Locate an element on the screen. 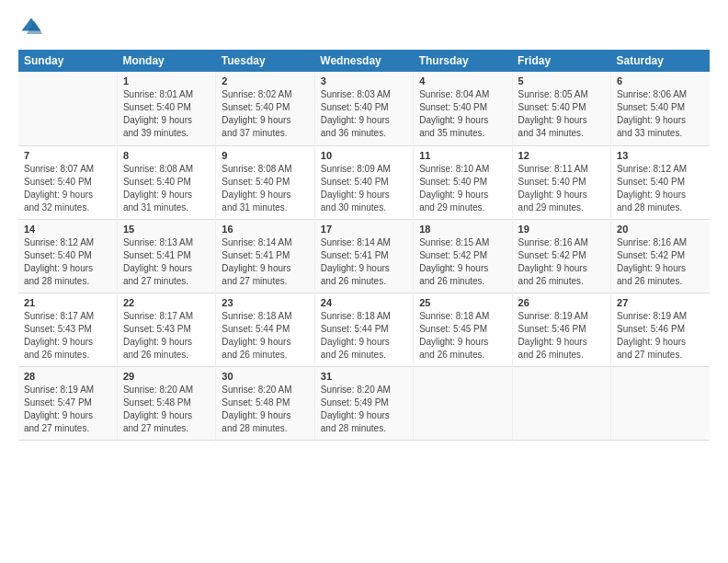  day-number: 28 is located at coordinates (68, 376).